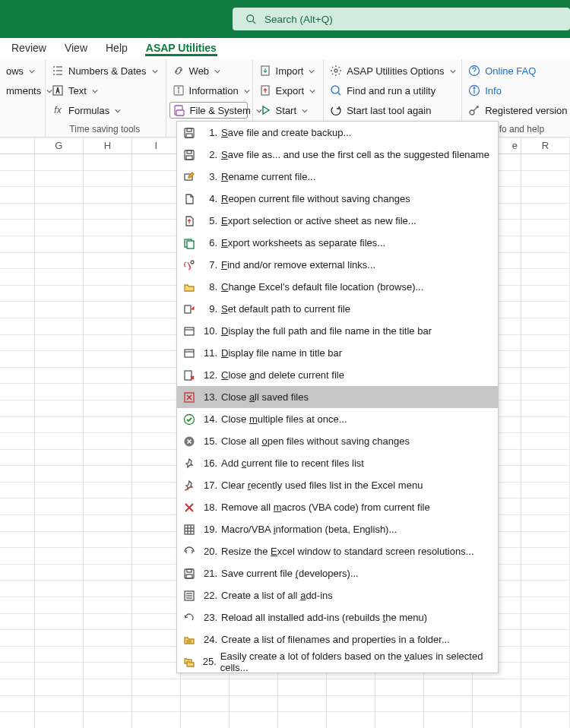  What do you see at coordinates (337, 464) in the screenshot?
I see `menu-item: 16.Add current file to recent files list` at bounding box center [337, 464].